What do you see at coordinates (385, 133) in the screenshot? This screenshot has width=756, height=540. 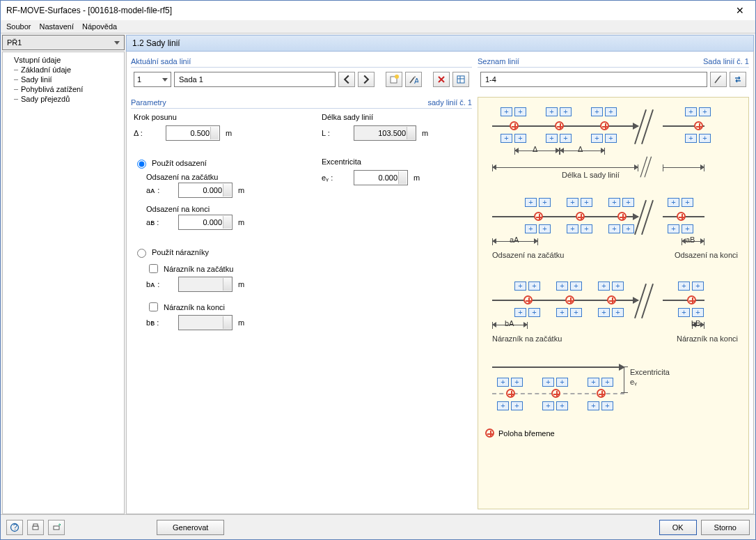 I see `length-output: 103.500` at bounding box center [385, 133].